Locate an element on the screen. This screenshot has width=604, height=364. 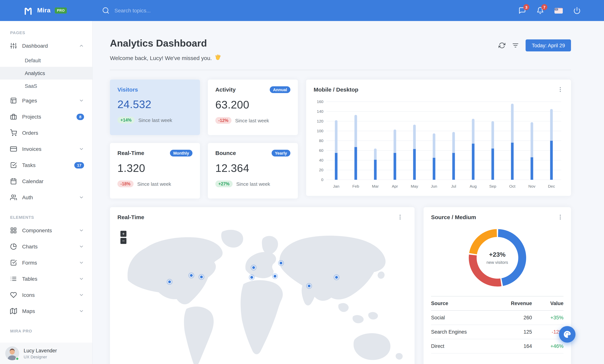
stat-period: Since last week is located at coordinates (154, 184).